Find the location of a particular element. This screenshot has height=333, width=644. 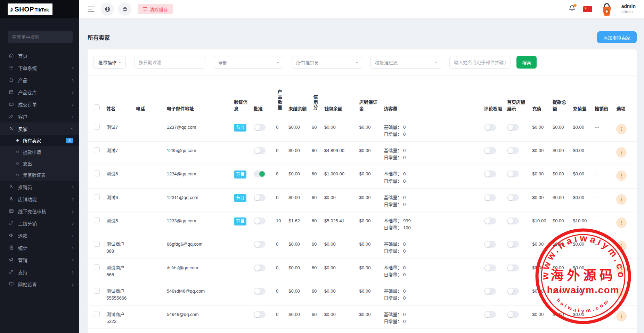

sidebar-item-customers: 客户› is located at coordinates (40, 116).